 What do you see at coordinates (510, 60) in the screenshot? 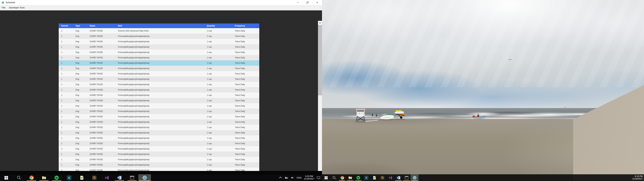
I see `seagull-icon` at bounding box center [510, 60].